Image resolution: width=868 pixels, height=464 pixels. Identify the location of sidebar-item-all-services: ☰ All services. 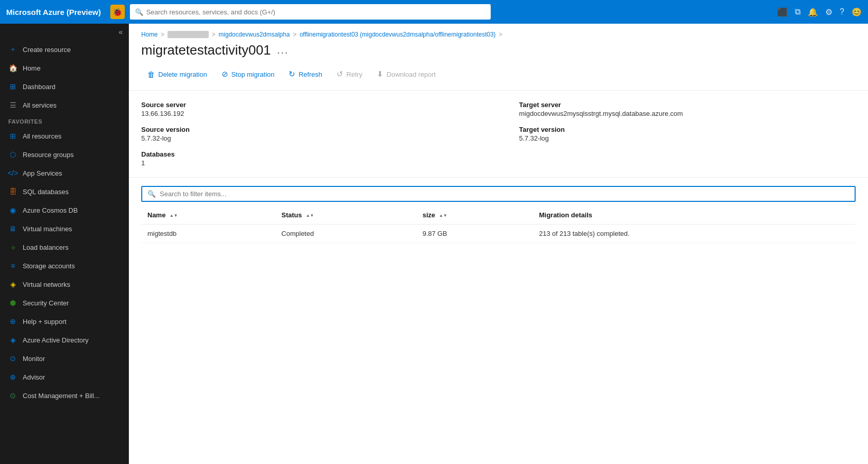
(64, 105).